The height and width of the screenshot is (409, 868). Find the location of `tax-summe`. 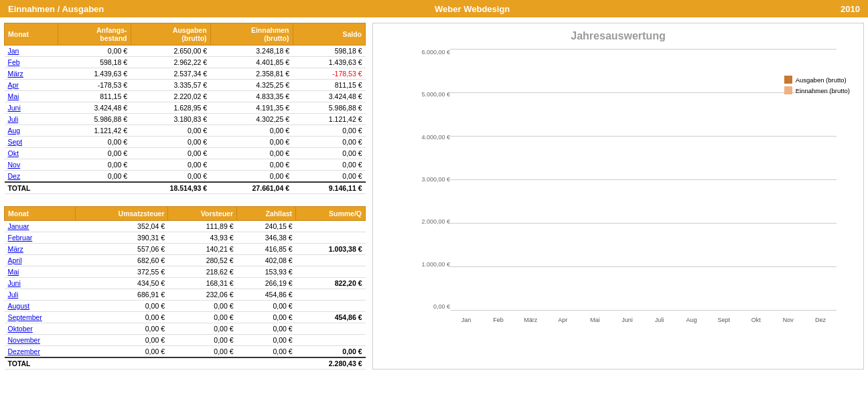

tax-summe is located at coordinates (331, 226).